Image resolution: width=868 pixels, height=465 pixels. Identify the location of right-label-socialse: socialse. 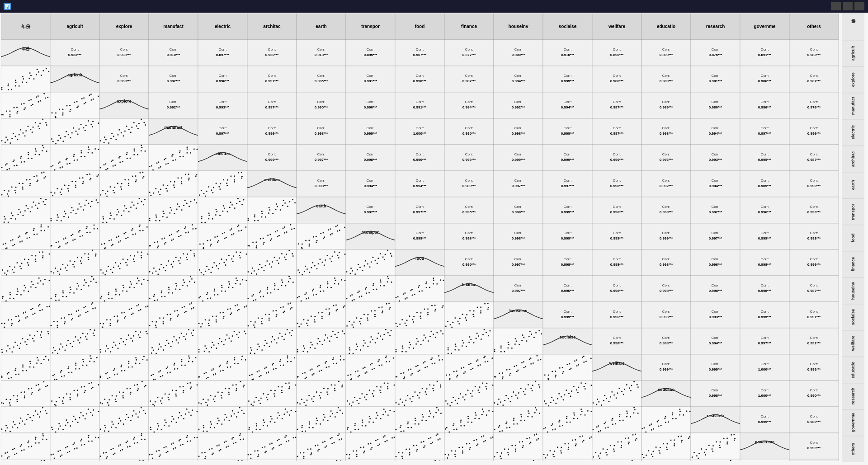
(853, 317).